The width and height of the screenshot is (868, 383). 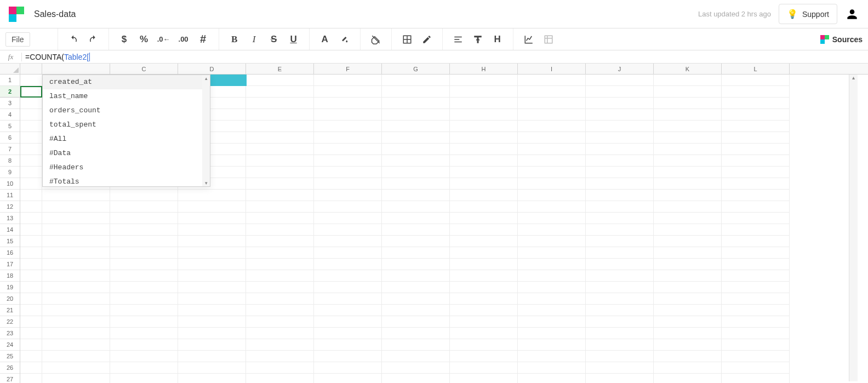 I want to click on row-header: 27, so click(x=10, y=378).